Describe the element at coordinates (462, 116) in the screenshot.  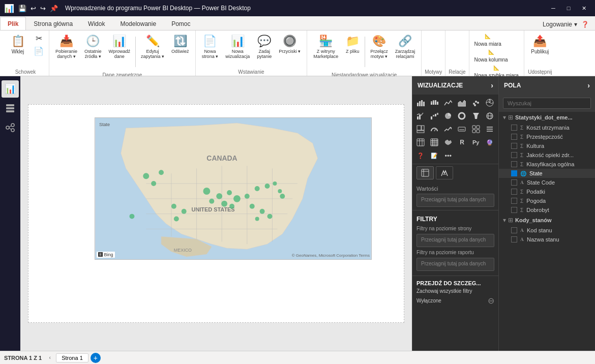
I see `viz-donut` at that location.